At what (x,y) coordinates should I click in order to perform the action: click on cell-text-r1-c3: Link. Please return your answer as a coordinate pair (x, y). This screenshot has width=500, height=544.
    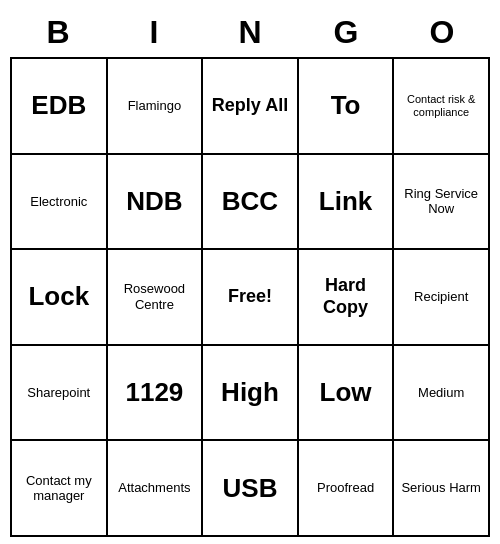
    Looking at the image, I should click on (346, 202).